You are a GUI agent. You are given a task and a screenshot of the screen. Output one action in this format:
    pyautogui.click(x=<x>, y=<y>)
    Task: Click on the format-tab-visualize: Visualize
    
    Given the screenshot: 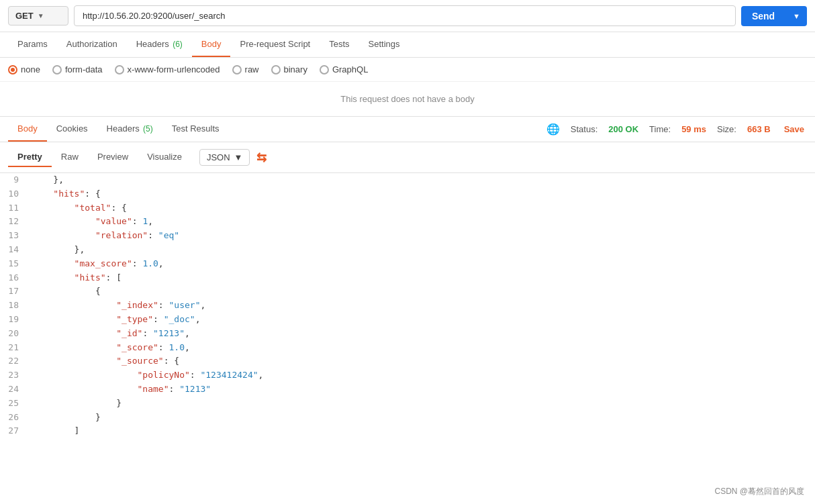 What is the action you would take?
    pyautogui.click(x=164, y=157)
    